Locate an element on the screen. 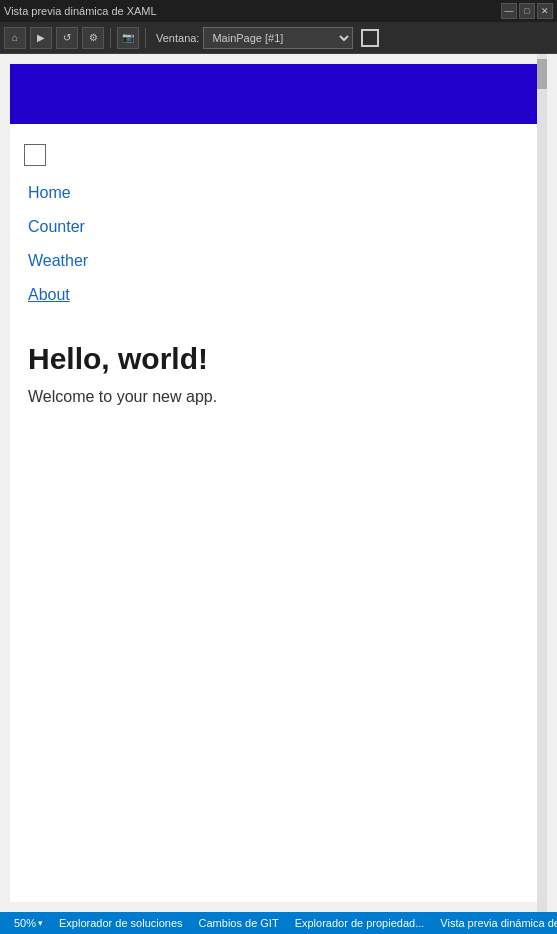 The height and width of the screenshot is (934, 557). status-item-properties: Explorador de propiedad... is located at coordinates (360, 923).